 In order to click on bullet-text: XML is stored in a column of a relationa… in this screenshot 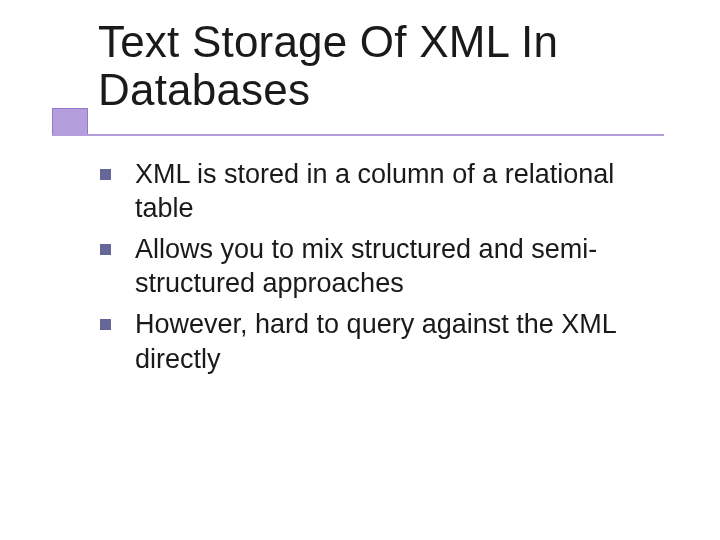, I will do `click(405, 192)`.